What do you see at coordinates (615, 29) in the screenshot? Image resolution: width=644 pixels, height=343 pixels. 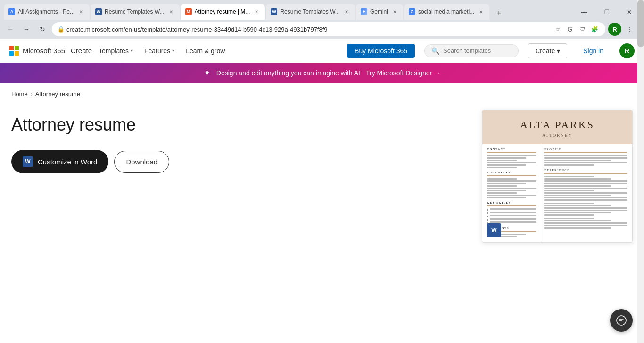 I see `profile-button: R` at bounding box center [615, 29].